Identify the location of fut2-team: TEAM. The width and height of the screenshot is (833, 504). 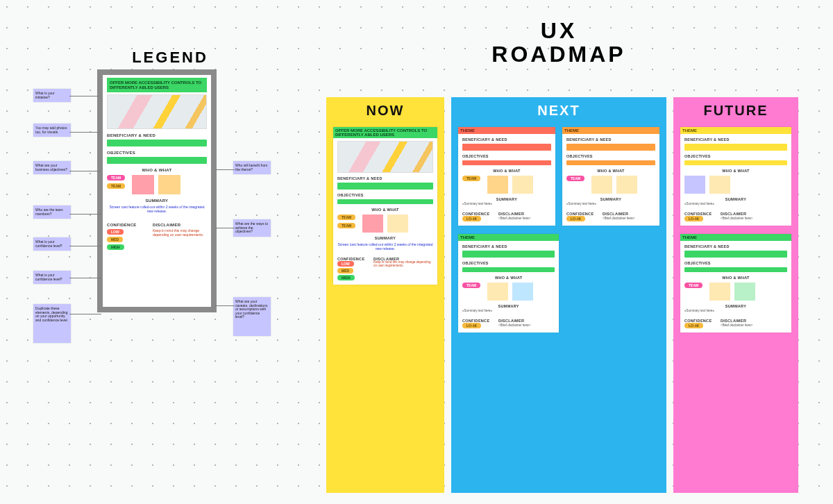
(693, 285).